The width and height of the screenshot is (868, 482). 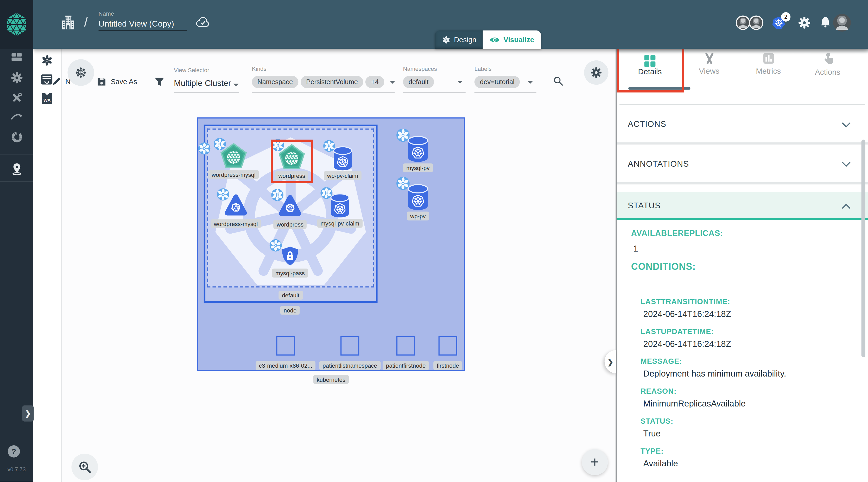 What do you see at coordinates (863, 248) in the screenshot?
I see `panel-scrollbar` at bounding box center [863, 248].